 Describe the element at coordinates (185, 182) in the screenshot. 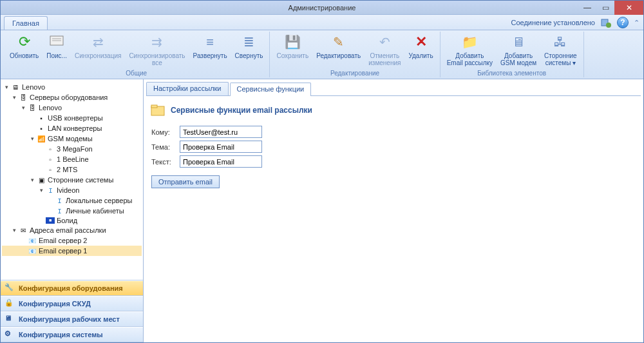

I see `send-email-button: Отправить email` at that location.